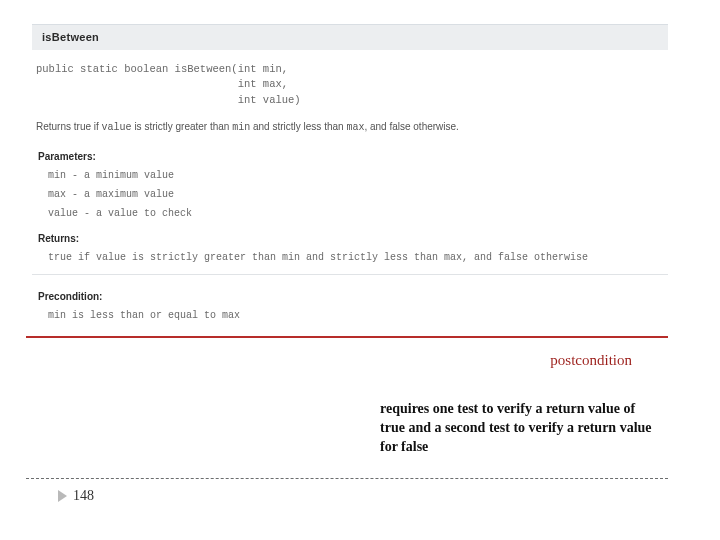 The image size is (720, 540). I want to click on method-header: isBetween, so click(350, 37).